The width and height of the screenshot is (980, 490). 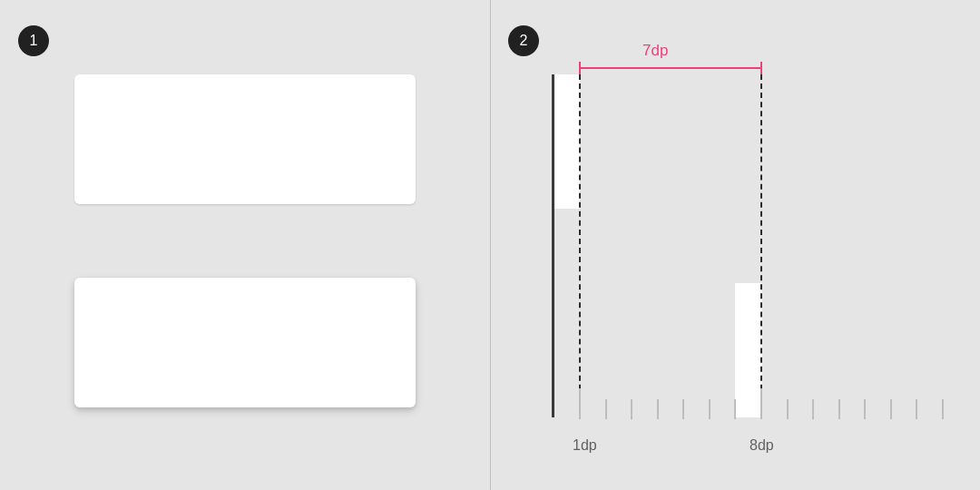 I want to click on dp-ruler, so click(x=756, y=401).